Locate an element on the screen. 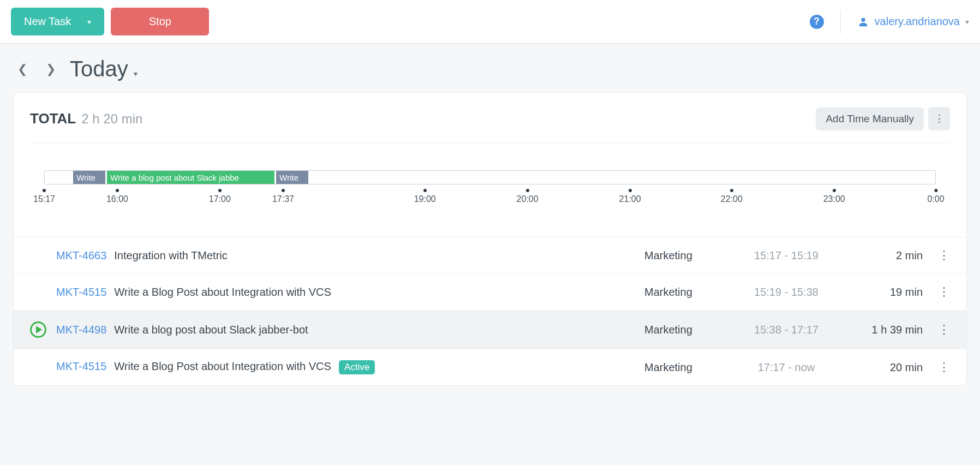 This screenshot has height=465, width=980. timeline-tick: 20:00 is located at coordinates (528, 196).